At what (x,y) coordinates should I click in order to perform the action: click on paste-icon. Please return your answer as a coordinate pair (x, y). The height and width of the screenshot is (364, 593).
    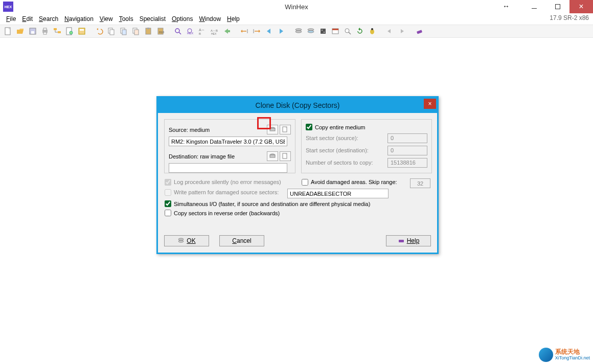
    Looking at the image, I should click on (148, 31).